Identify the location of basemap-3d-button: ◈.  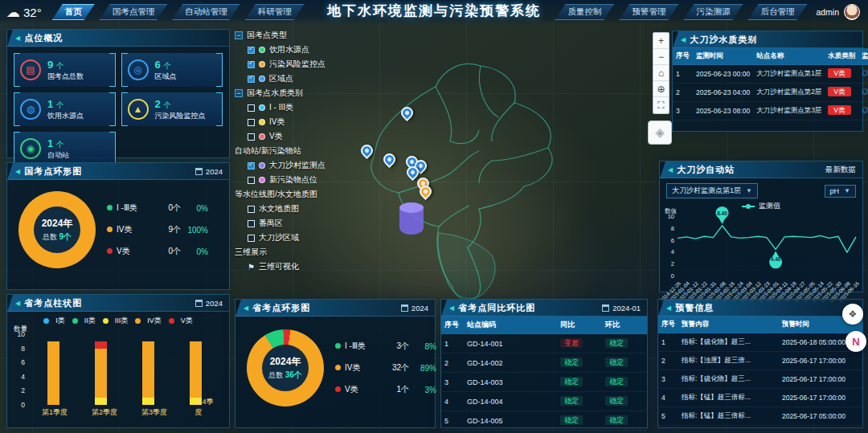
(660, 133).